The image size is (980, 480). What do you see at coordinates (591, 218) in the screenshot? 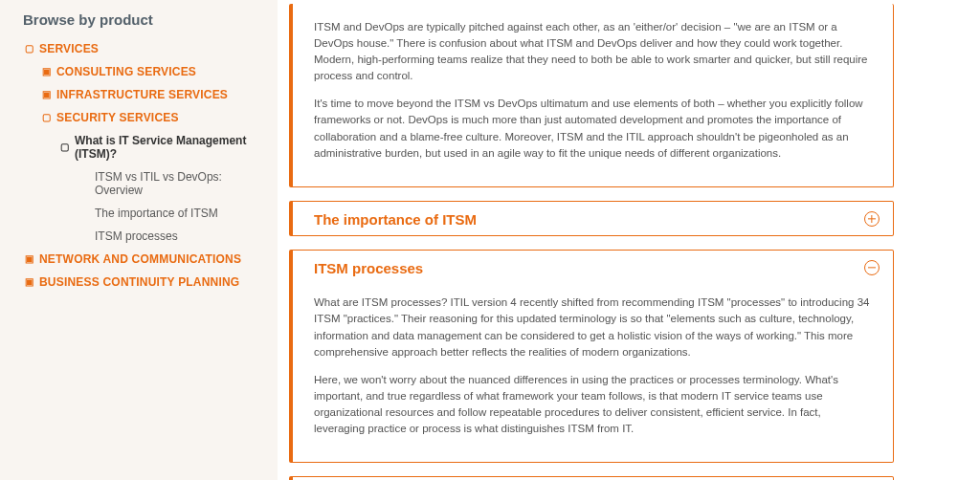
I see `card-importance: The importance of ITSM` at bounding box center [591, 218].